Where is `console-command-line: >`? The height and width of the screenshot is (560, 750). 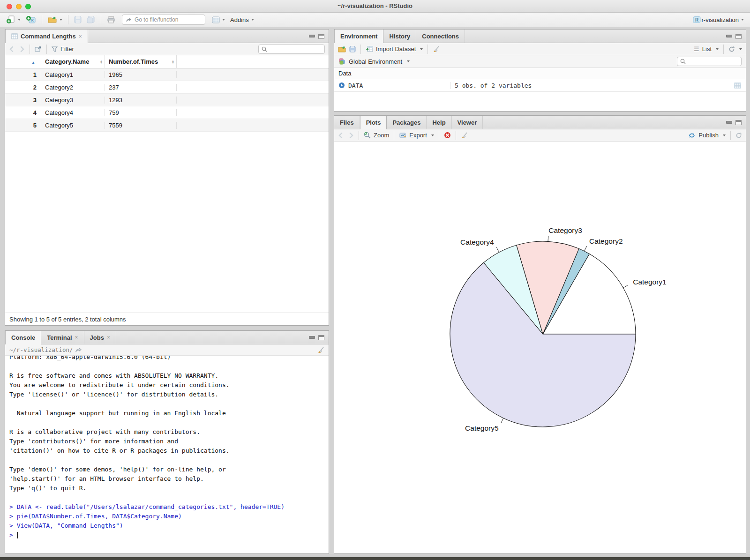
console-command-line: > is located at coordinates (169, 535).